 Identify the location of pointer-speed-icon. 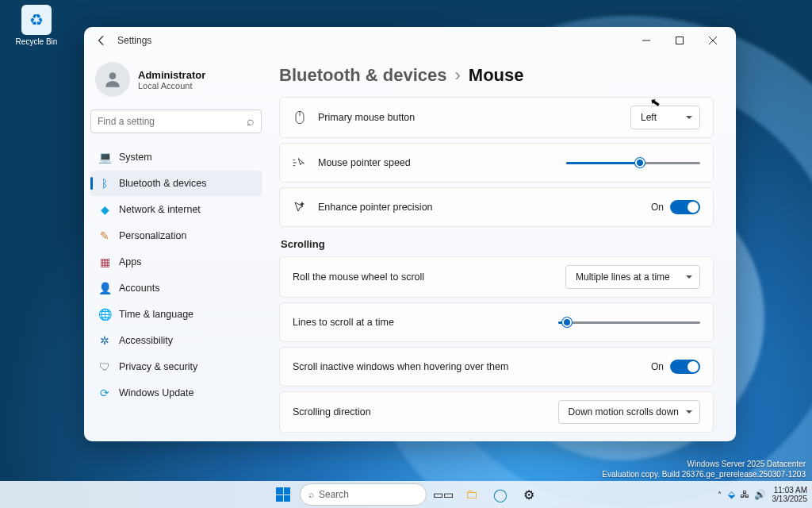
(300, 163).